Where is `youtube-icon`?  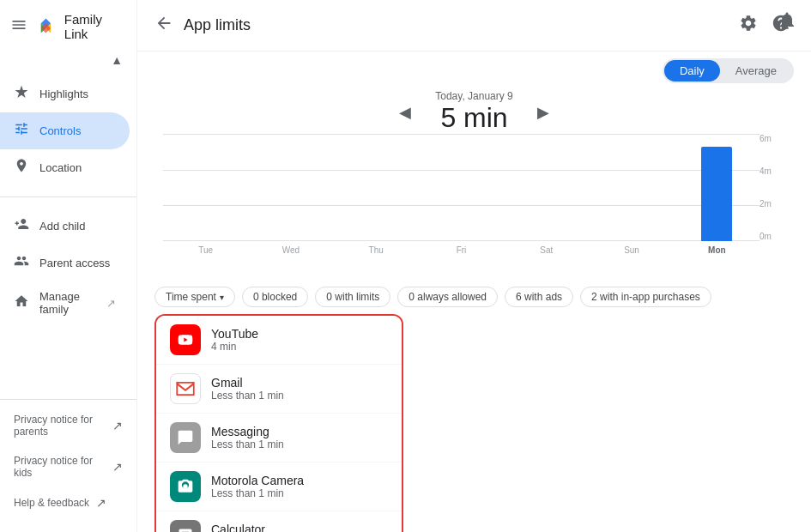 youtube-icon is located at coordinates (185, 340).